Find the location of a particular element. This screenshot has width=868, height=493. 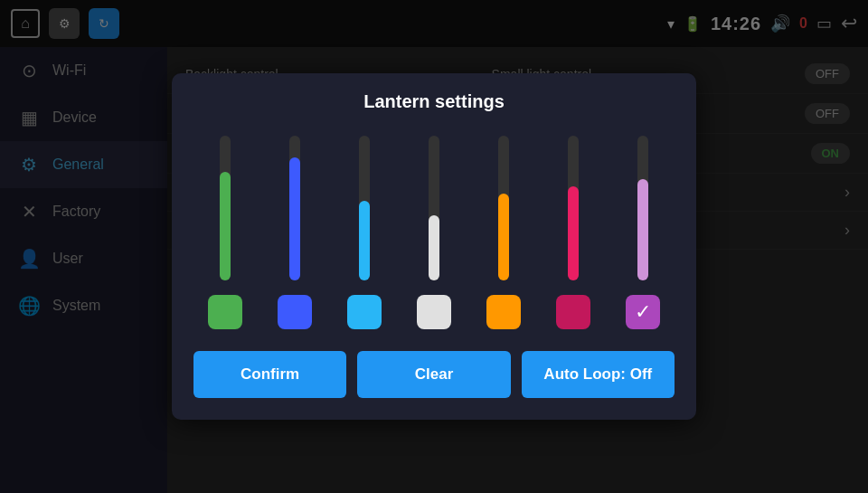

slider-orange-thumb is located at coordinates (504, 312).